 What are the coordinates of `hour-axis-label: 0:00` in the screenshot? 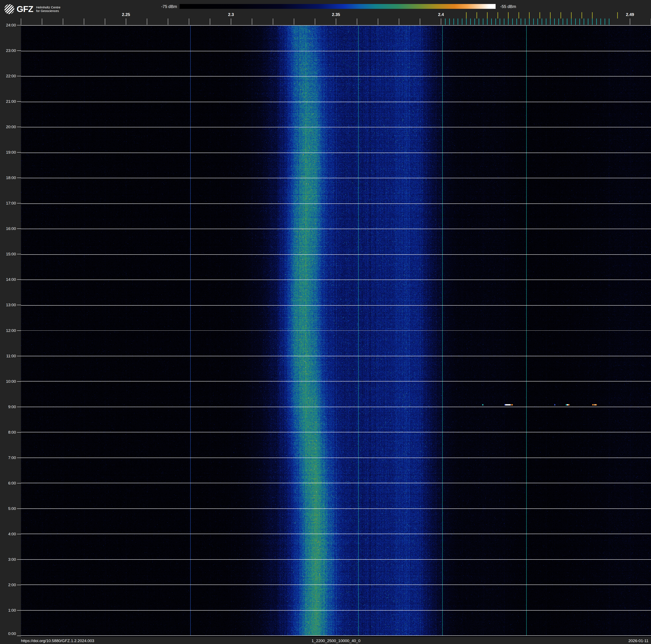 It's located at (8, 634).